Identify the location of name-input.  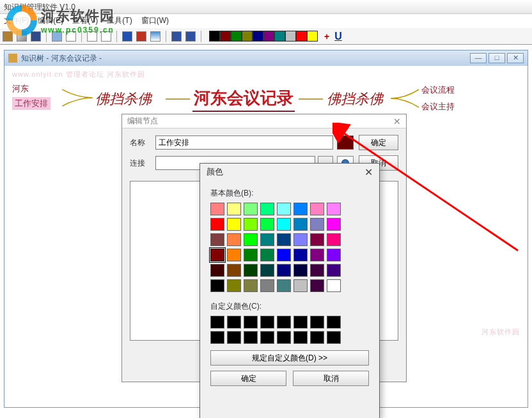
(244, 143).